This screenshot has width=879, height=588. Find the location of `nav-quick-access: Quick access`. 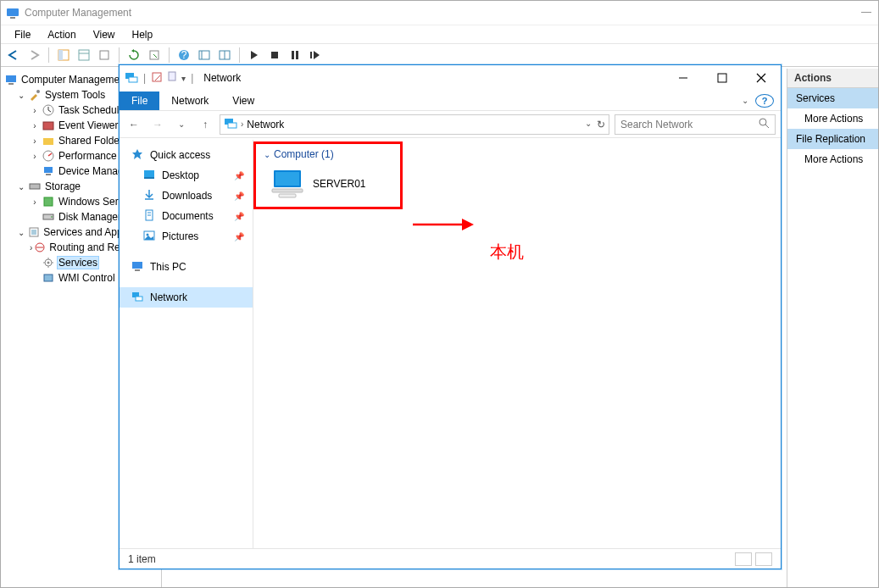

nav-quick-access: Quick access is located at coordinates (186, 155).